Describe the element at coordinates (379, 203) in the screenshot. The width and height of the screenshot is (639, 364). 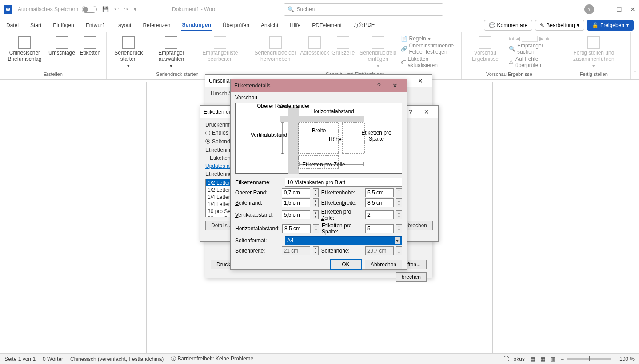
I see `etikettenbreite-input` at that location.